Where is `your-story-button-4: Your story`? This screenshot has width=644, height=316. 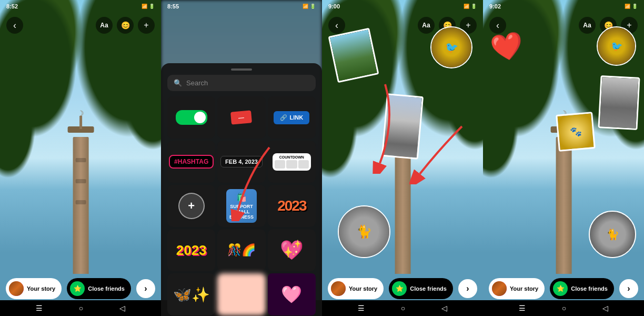 your-story-button-4: Your story is located at coordinates (517, 289).